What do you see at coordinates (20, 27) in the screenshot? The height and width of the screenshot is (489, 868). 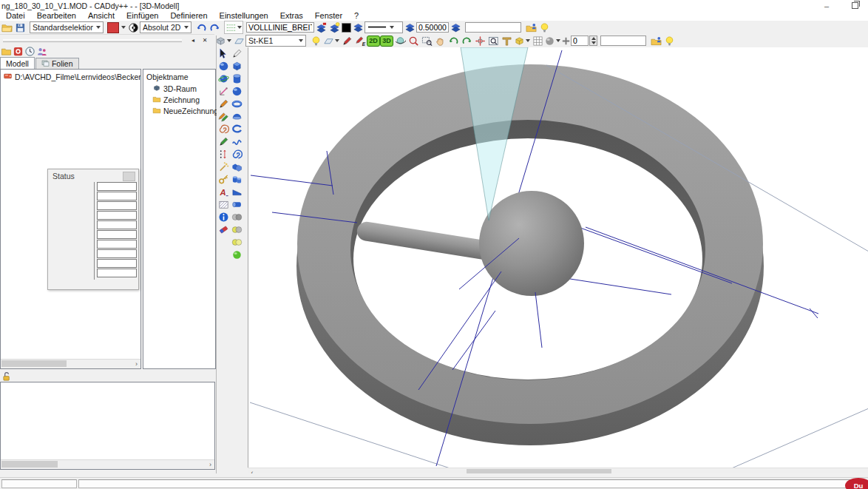 I see `save-button` at bounding box center [20, 27].